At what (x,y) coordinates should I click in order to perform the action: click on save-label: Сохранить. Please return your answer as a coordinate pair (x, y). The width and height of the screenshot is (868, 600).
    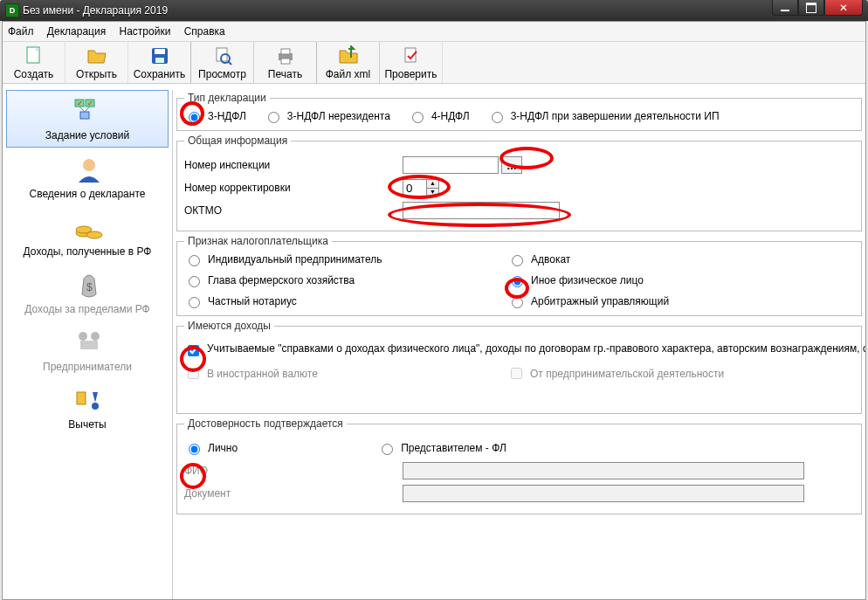
    Looking at the image, I should click on (160, 74).